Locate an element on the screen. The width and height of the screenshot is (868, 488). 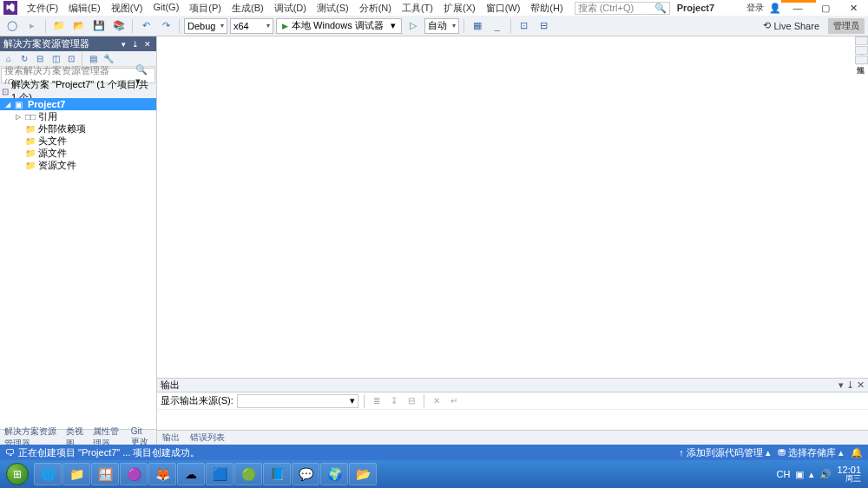
undo-button: ↶ is located at coordinates (146, 26).